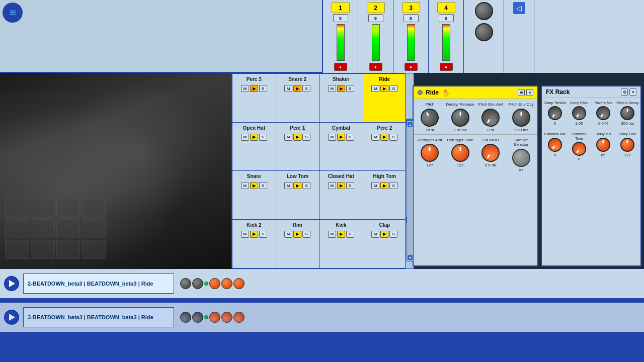 This screenshot has height=362, width=644. What do you see at coordinates (288, 137) in the screenshot?
I see `mute-btn-perc1: M` at bounding box center [288, 137].